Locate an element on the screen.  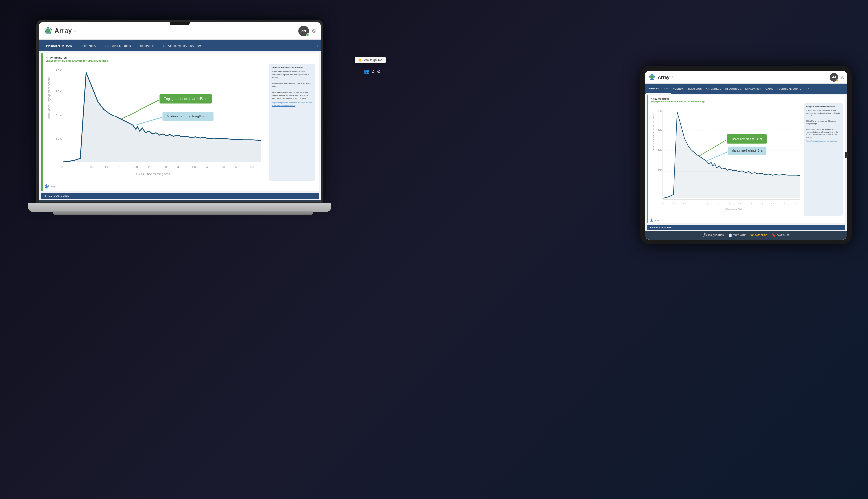
tablet-tab-game: GAME is located at coordinates (769, 89).